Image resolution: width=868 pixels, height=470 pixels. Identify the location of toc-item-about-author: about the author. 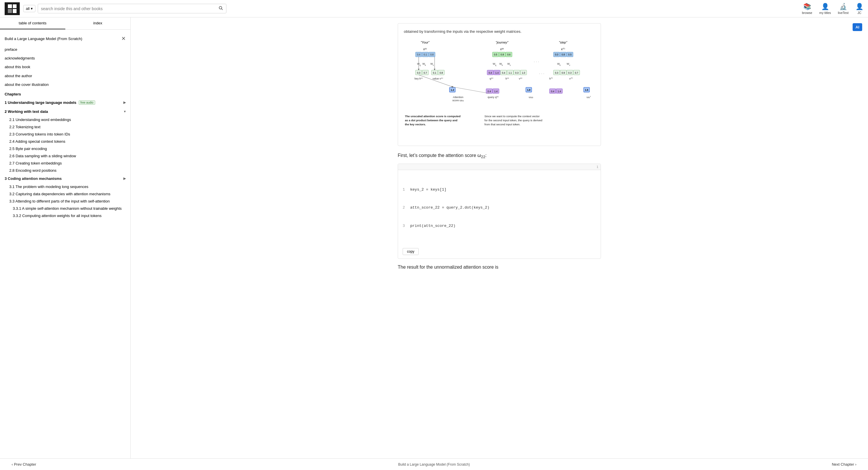
(65, 76).